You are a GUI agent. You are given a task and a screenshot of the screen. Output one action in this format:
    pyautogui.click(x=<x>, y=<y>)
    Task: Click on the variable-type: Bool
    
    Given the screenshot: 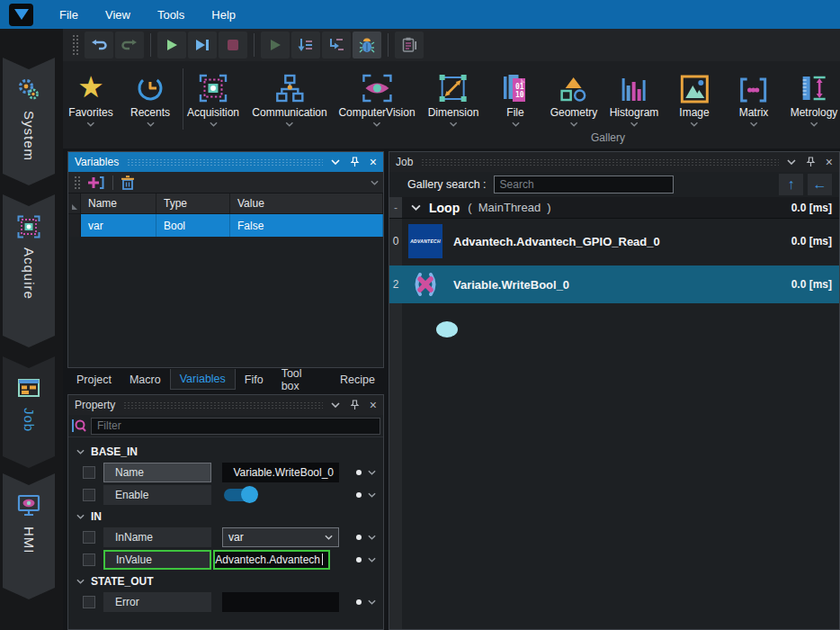 What is the action you would take?
    pyautogui.click(x=193, y=225)
    